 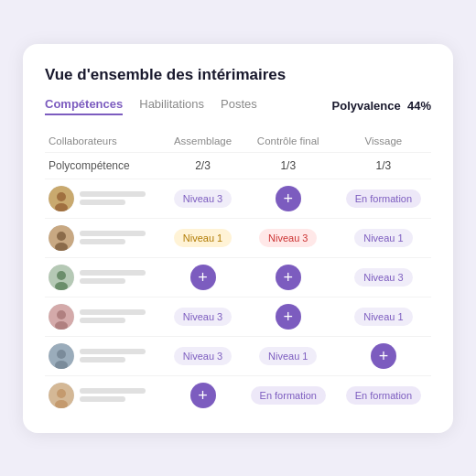 What do you see at coordinates (288, 165) in the screenshot?
I see `poly-controle: 1/3` at bounding box center [288, 165].